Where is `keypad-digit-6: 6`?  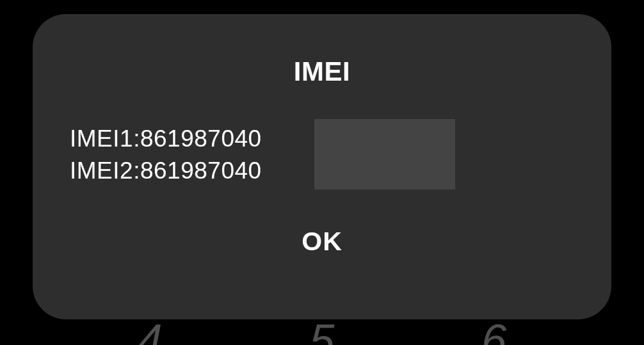 keypad-digit-6: 6 is located at coordinates (494, 330).